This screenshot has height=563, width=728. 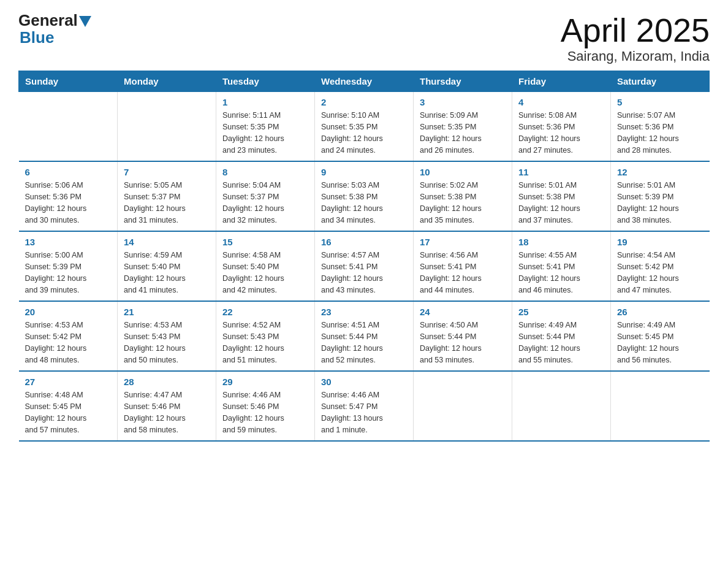 I want to click on day-info: Sunrise: 5:08 AMSunset: 5:36 PMDaylight:…, so click(x=561, y=132).